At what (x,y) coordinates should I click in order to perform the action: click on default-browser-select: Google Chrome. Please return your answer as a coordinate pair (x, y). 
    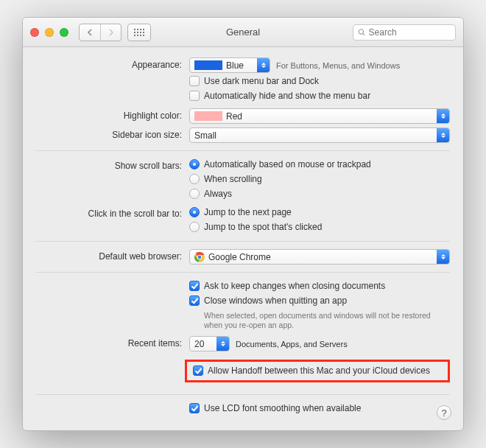
    Looking at the image, I should click on (320, 256).